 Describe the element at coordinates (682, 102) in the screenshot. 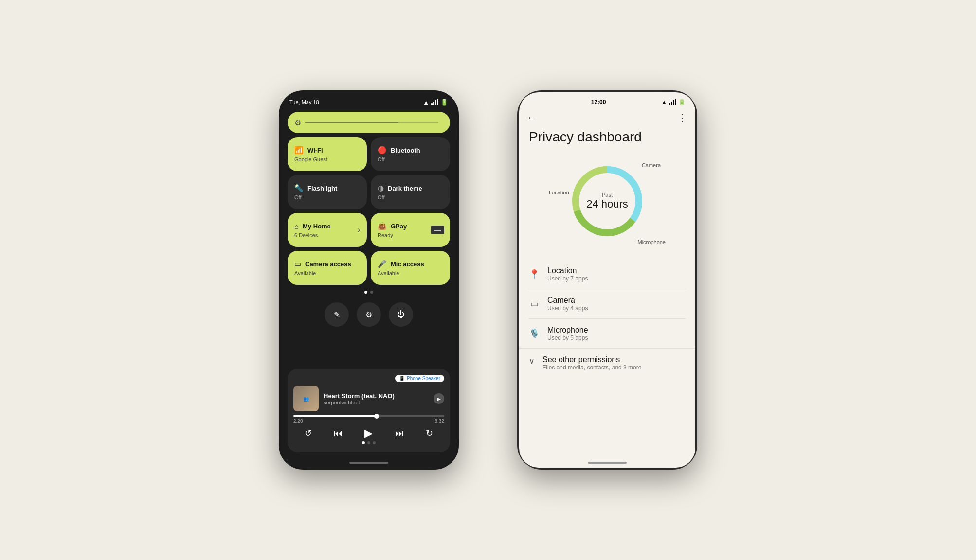

I see `battery-light-icon: 🔋` at that location.